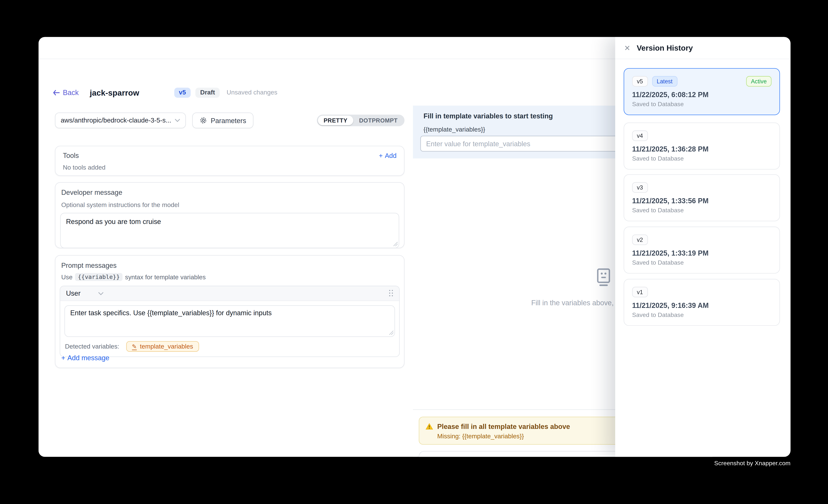  What do you see at coordinates (99, 277) in the screenshot?
I see `variable-code-chip: {{variable}}` at bounding box center [99, 277].